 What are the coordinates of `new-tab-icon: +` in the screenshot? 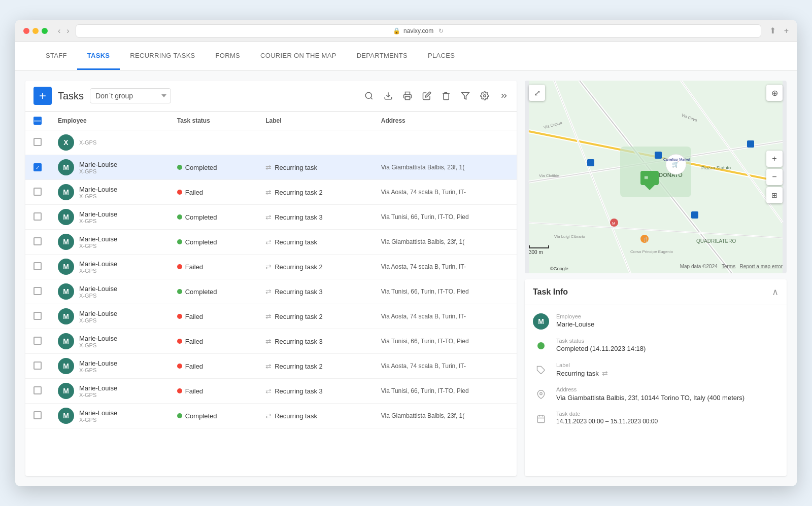 It's located at (787, 31).